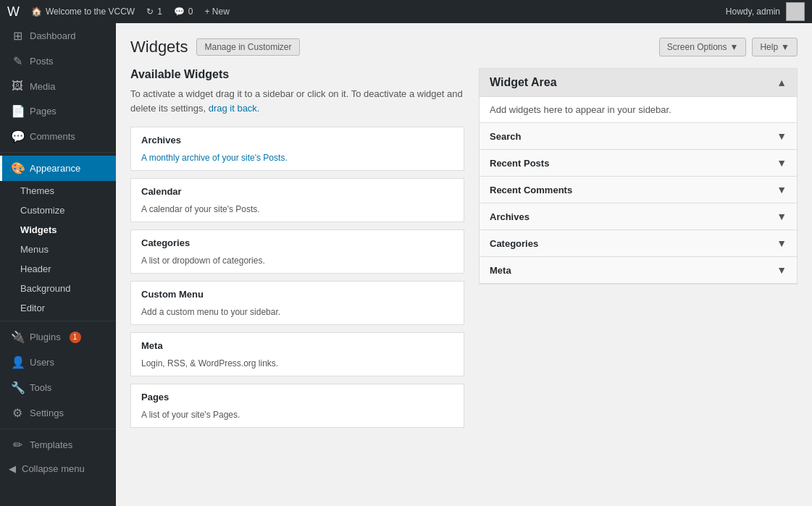 The image size is (812, 506). What do you see at coordinates (523, 83) in the screenshot?
I see `widget-area-title: Widget Area` at bounding box center [523, 83].